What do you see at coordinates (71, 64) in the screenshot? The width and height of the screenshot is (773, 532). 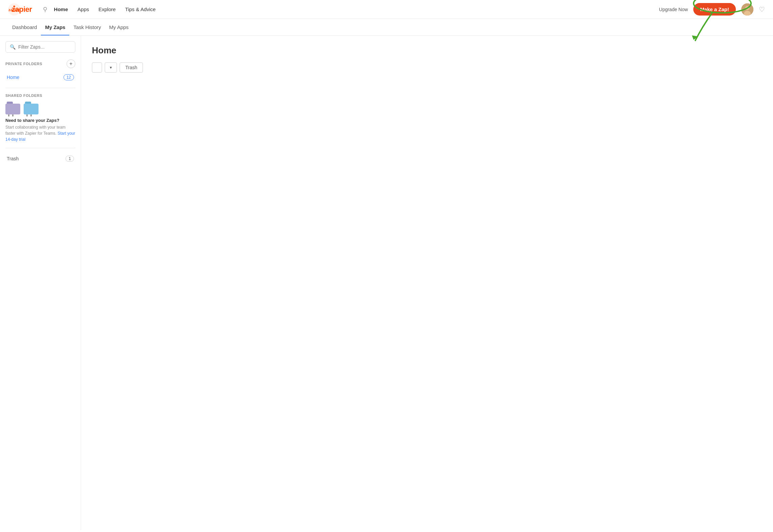 I see `add-folder-button: +` at bounding box center [71, 64].